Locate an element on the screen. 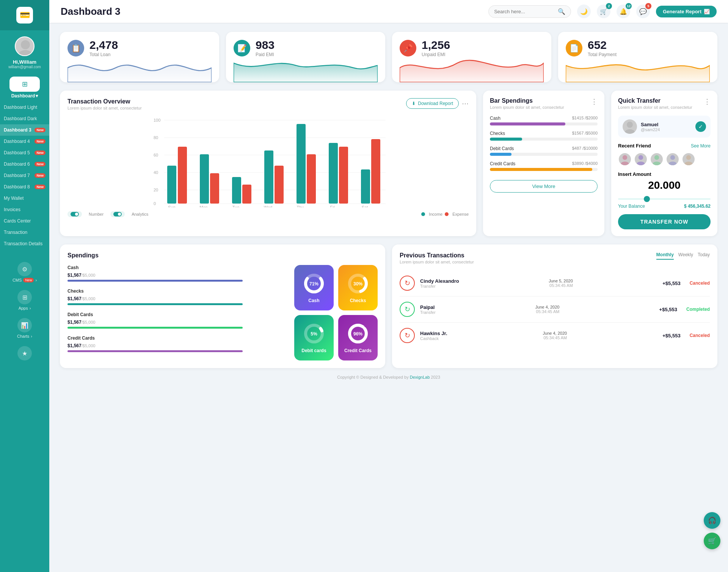 This screenshot has width=728, height=572. tx-info-1: Cindy Alexandro Transfer is located at coordinates (440, 284).